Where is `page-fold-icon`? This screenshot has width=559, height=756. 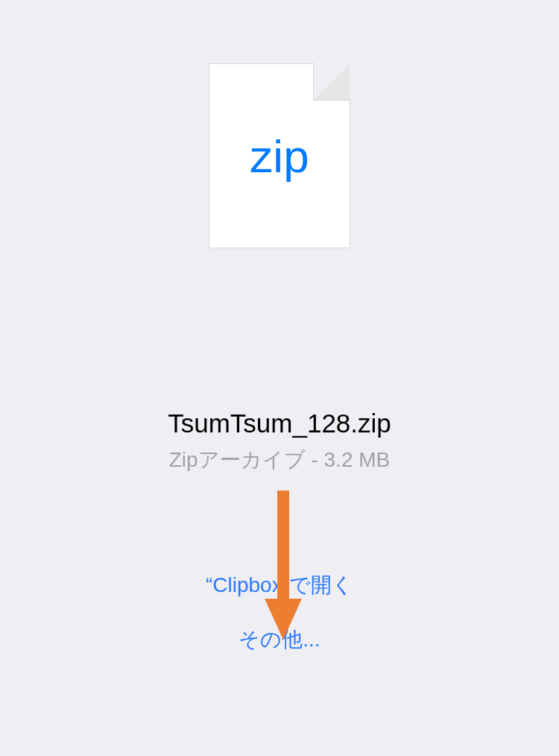 page-fold-icon is located at coordinates (332, 81).